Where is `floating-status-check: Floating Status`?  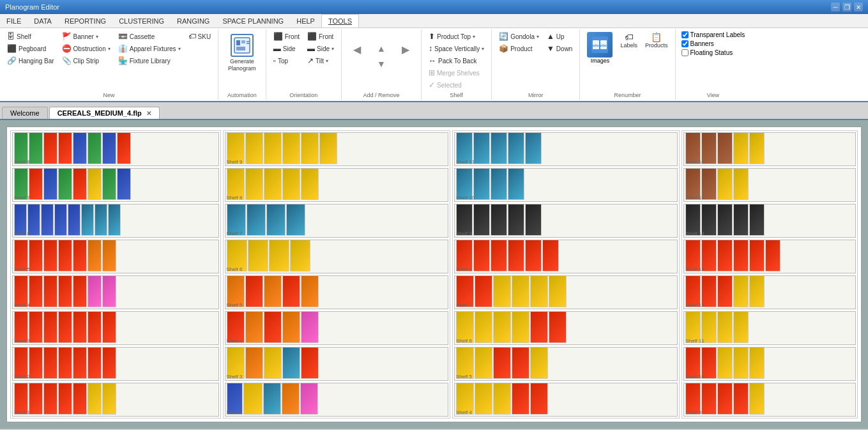
floating-status-check: Floating Status is located at coordinates (713, 52).